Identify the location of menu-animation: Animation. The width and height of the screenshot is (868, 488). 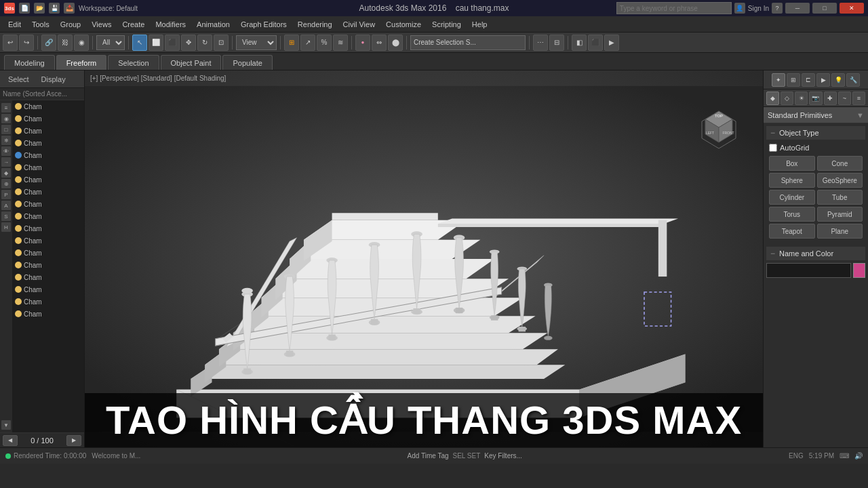
(213, 24).